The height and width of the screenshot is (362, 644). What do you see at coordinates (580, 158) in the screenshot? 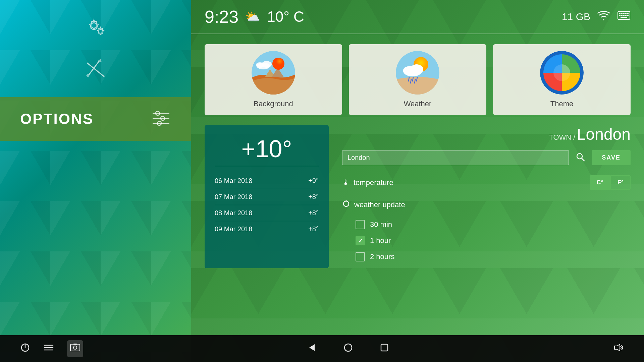
I see `search-button` at bounding box center [580, 158].